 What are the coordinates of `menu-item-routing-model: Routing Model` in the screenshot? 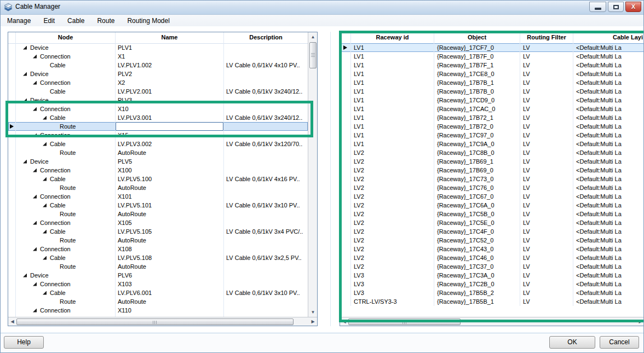 It's located at (148, 21).